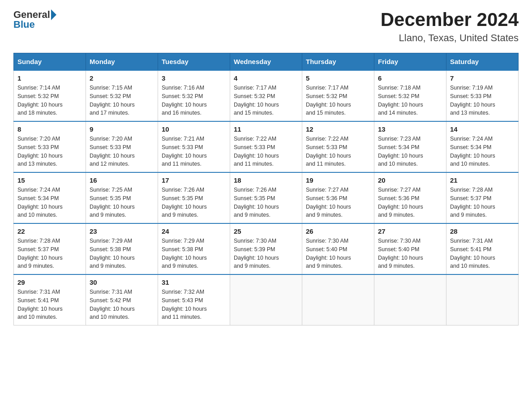  What do you see at coordinates (50, 100) in the screenshot?
I see `day-info: Sunrise: 7:14 AMSunset: 5:32 PMDaylight:…` at bounding box center [50, 100].